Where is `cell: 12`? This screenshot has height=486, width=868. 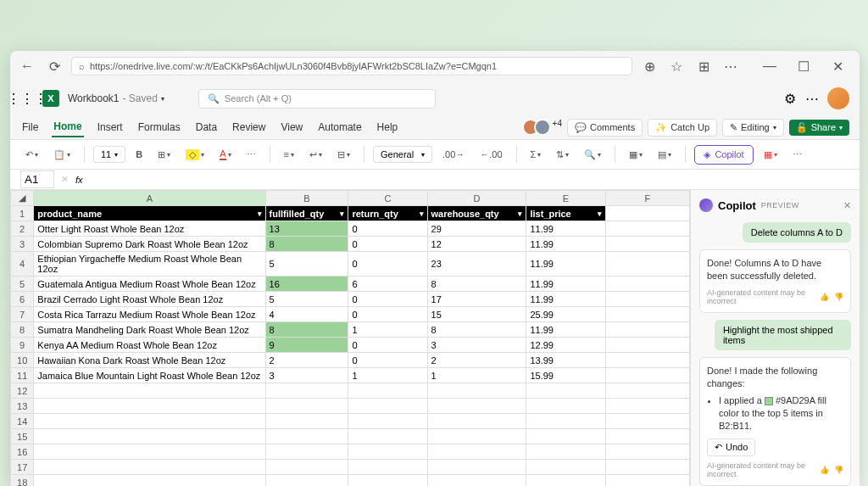 cell: 12 is located at coordinates (476, 244).